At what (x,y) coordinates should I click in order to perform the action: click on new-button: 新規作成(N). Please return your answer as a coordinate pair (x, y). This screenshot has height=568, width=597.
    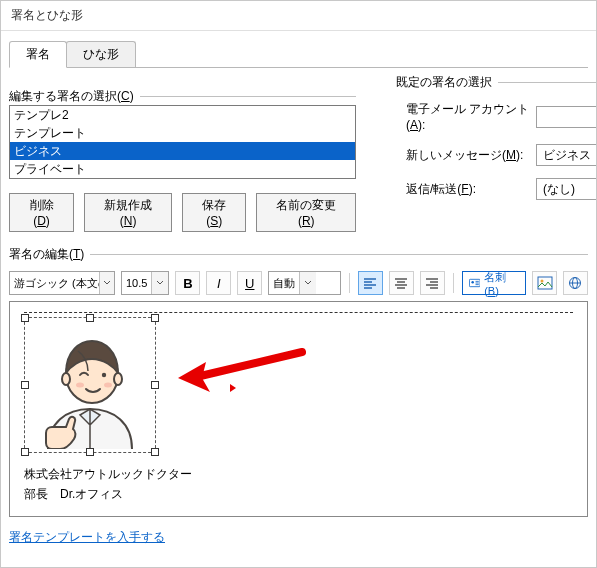
    Looking at the image, I should click on (128, 212).